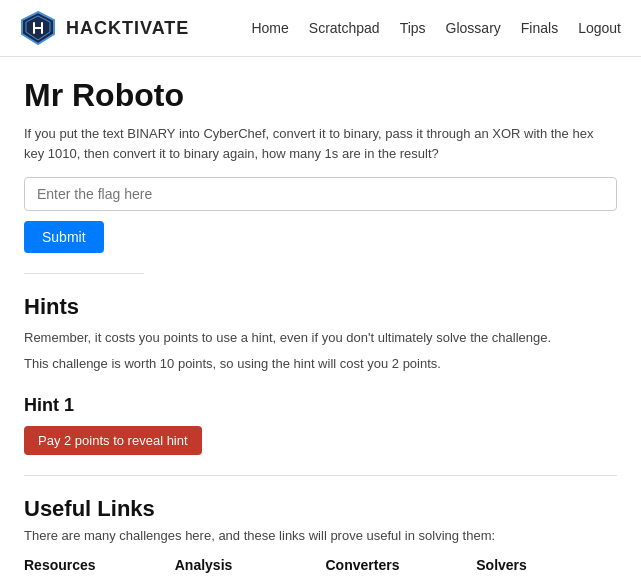  I want to click on page-title: Mr Roboto, so click(320, 96).